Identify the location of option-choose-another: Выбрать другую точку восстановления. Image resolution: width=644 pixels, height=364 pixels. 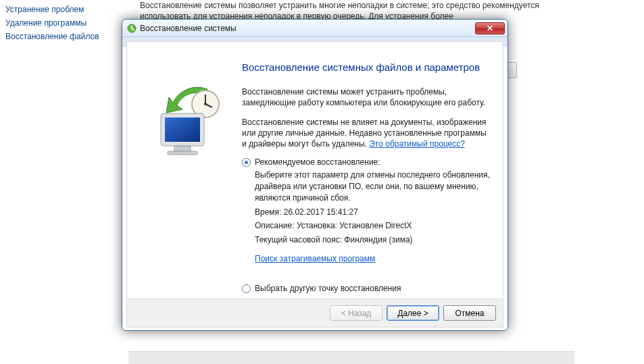
(367, 288).